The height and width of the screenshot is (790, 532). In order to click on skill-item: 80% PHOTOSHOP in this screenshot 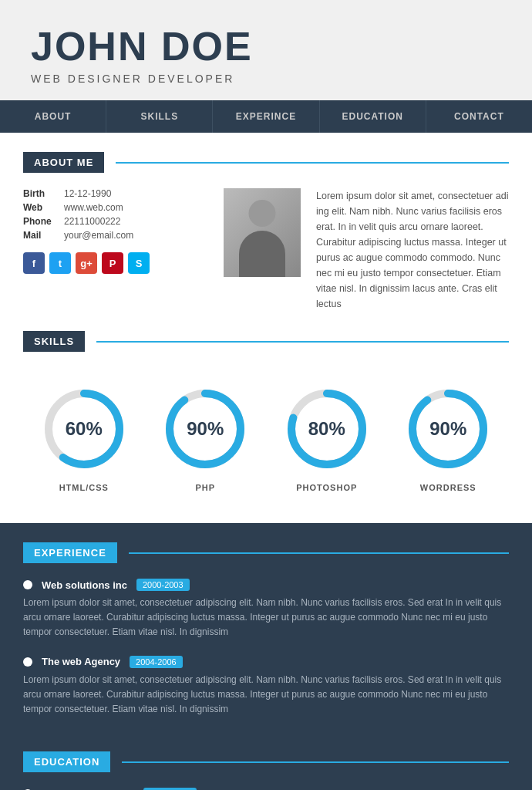, I will do `click(327, 437)`.